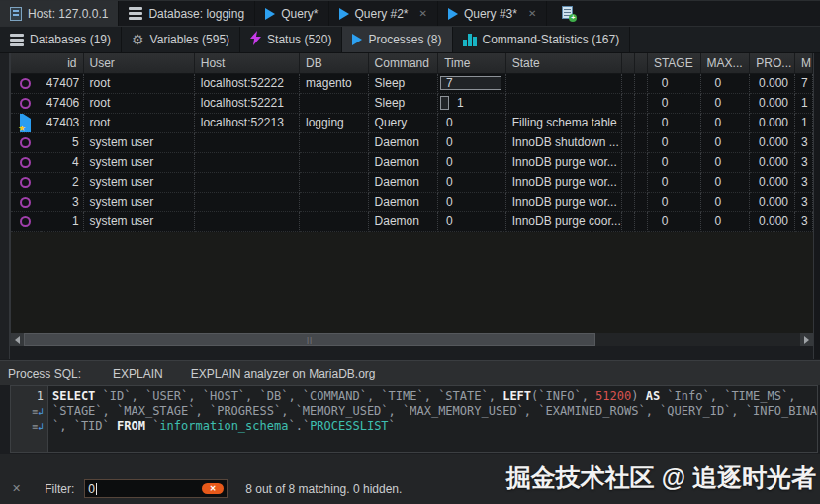  Describe the element at coordinates (283, 374) in the screenshot. I see `explain-analyzer-link: EXPLAIN analyzer on MariaDB.org` at that location.